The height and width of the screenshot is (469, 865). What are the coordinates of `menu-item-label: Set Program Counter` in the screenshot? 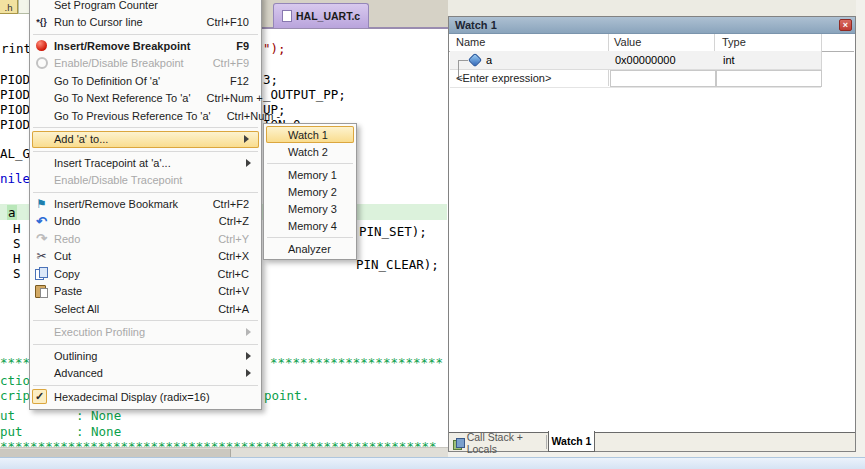 It's located at (106, 6).